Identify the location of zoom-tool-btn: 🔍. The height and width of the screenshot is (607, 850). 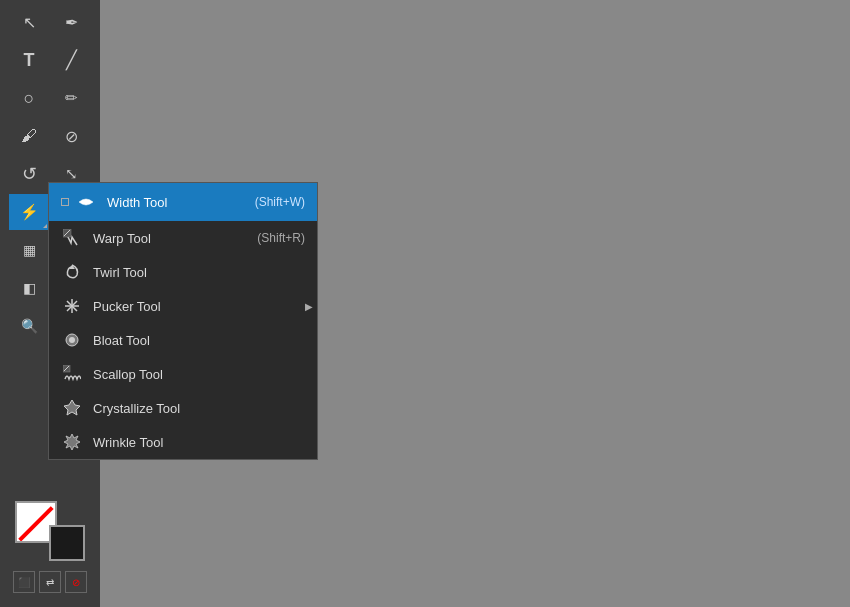
(29, 326).